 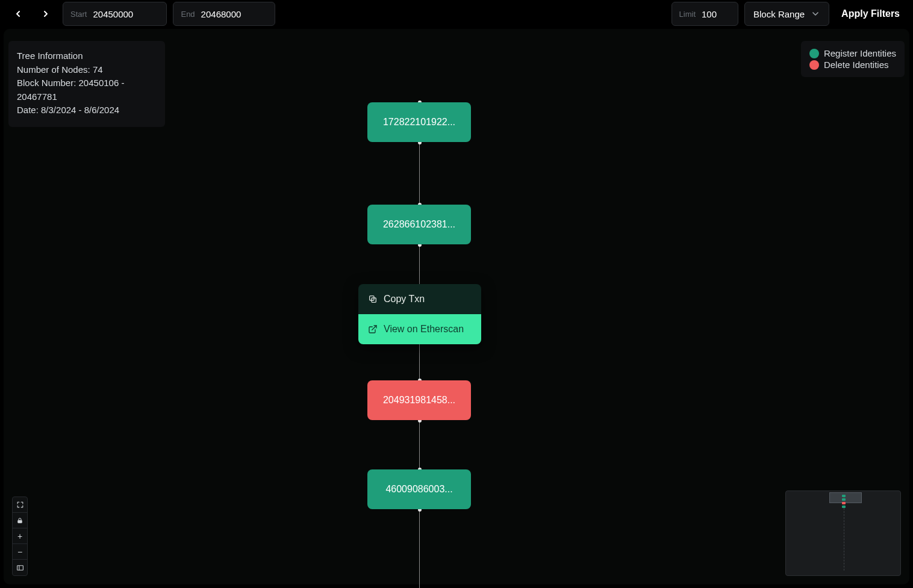 I want to click on viewport-controls: + −, so click(x=20, y=536).